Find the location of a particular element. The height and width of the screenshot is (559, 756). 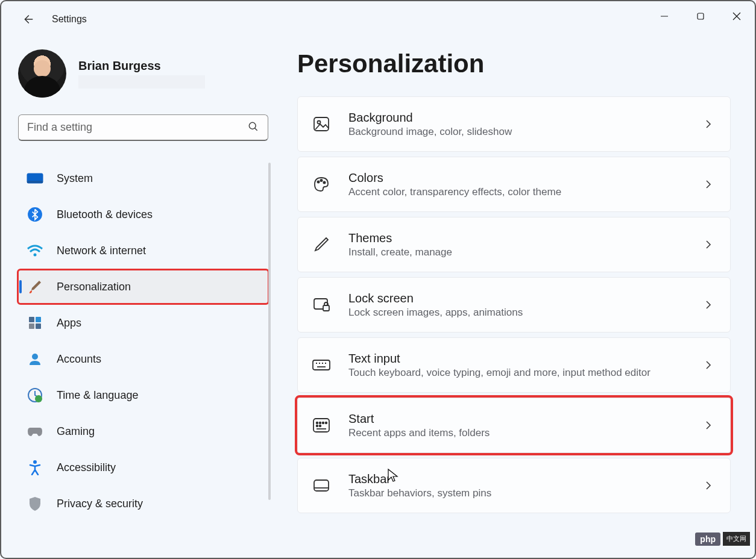

card-colors: Colors Accent color, transparency effect… is located at coordinates (514, 184).